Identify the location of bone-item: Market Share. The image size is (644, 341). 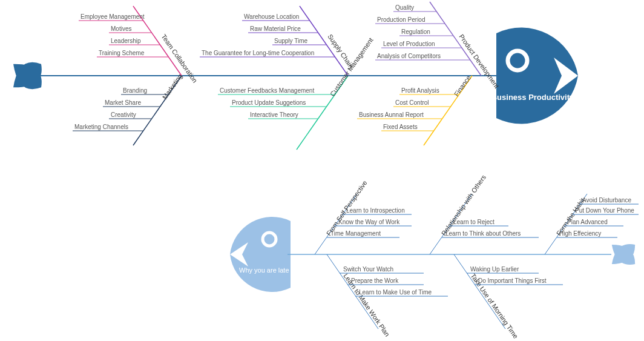
(123, 103).